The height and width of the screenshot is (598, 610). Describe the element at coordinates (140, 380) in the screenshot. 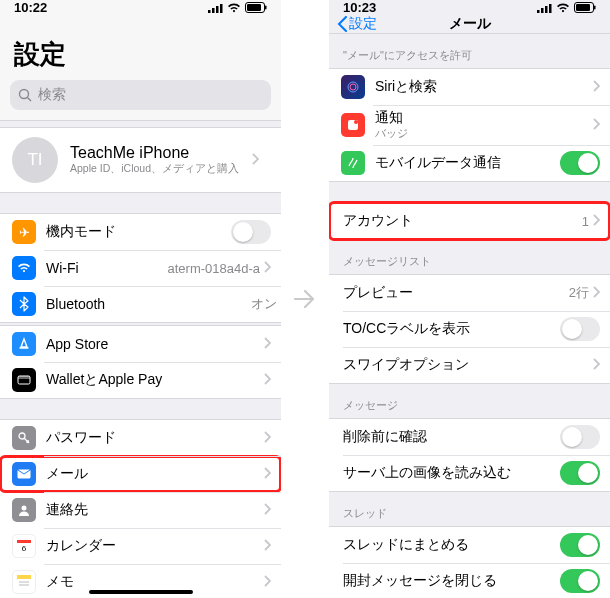

I see `wallet-row: WalletとApple Pay` at that location.